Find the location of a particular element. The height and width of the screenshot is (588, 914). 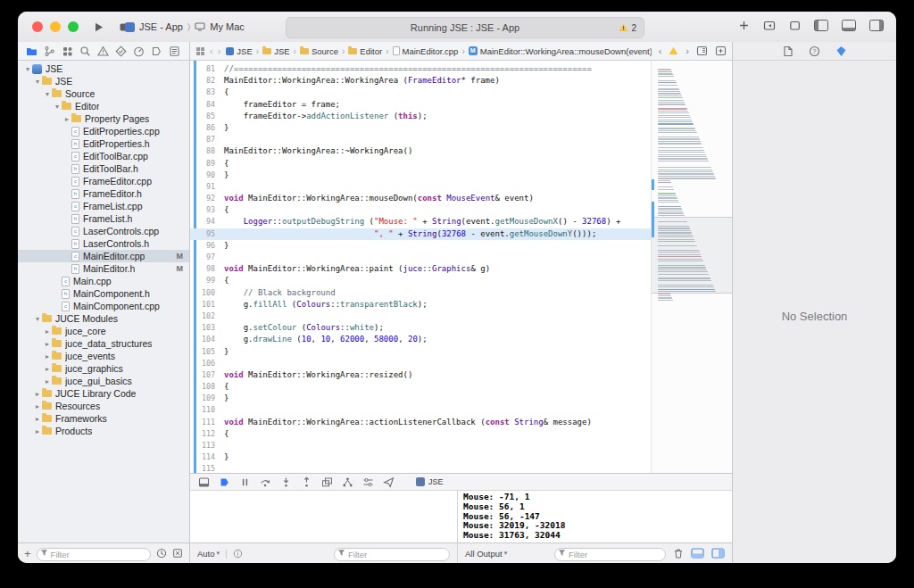

console-pane-toggle-icon is located at coordinates (698, 553).